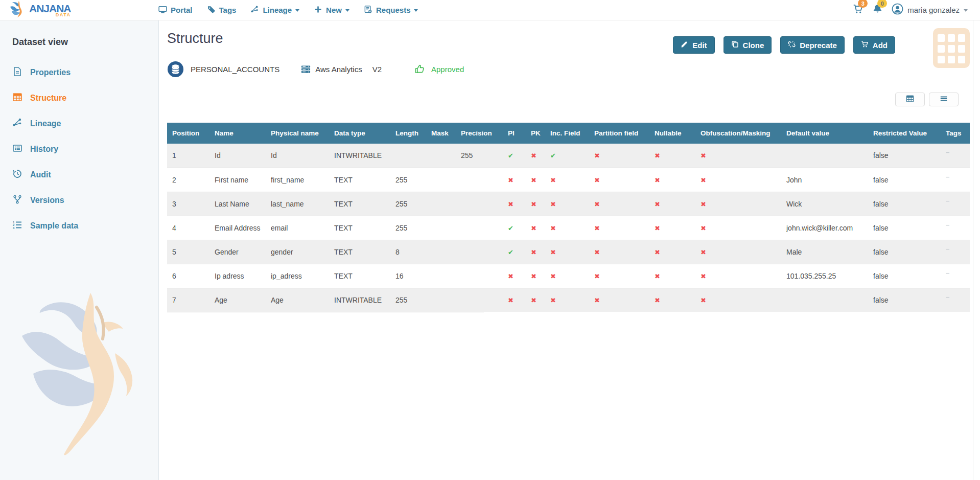 The height and width of the screenshot is (480, 980). Describe the element at coordinates (391, 10) in the screenshot. I see `nav-item-requests: Requests` at that location.